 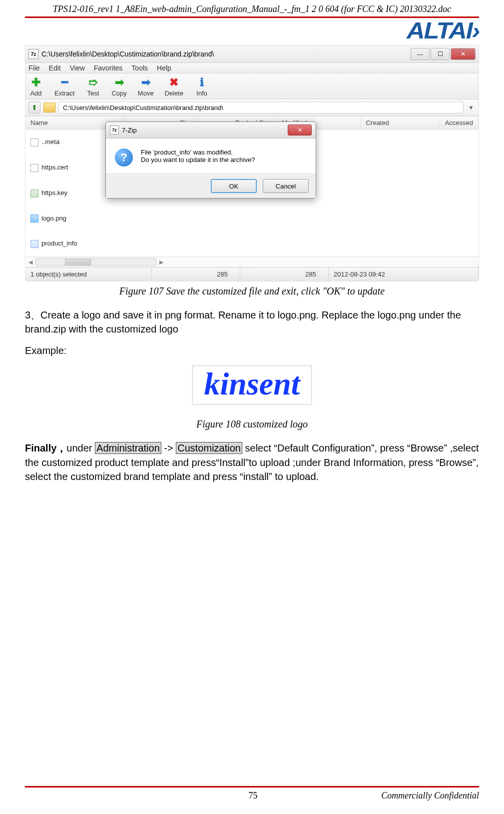 What do you see at coordinates (119, 82) in the screenshot?
I see `arrow-right-icon: ➡` at bounding box center [119, 82].